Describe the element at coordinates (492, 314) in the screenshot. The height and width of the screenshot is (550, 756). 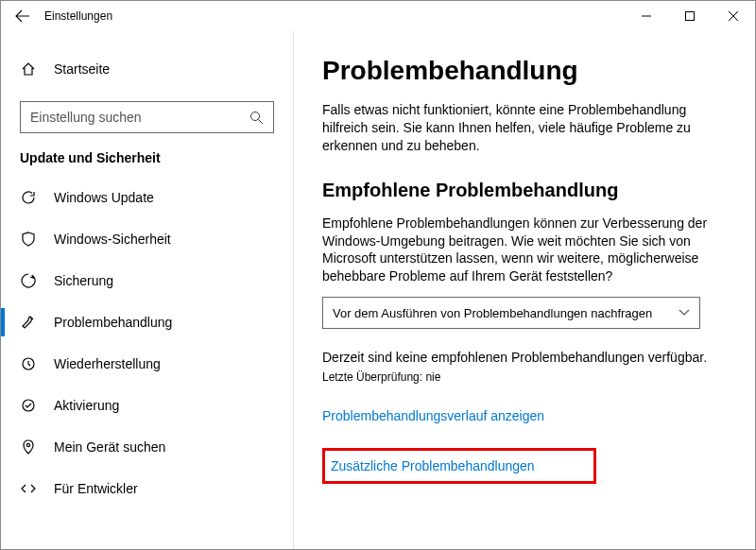
I see `dropdown-value: Vor dem Ausführen von Problembehandlunge…` at that location.